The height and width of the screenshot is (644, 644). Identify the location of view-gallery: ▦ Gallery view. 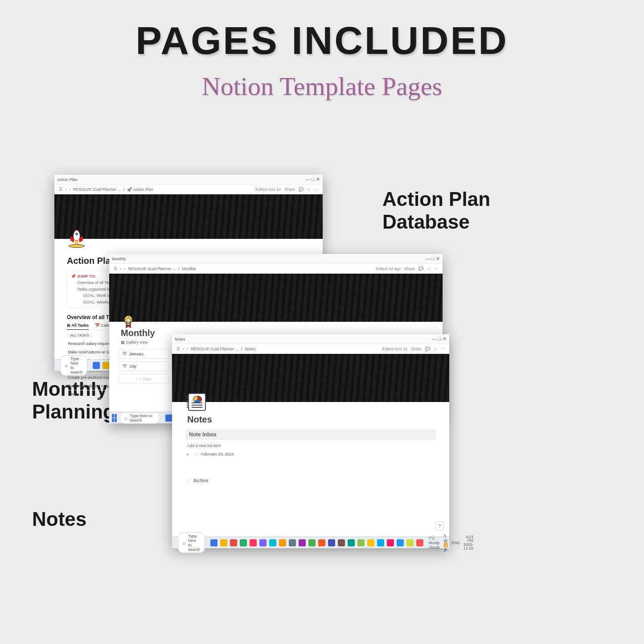
(135, 342).